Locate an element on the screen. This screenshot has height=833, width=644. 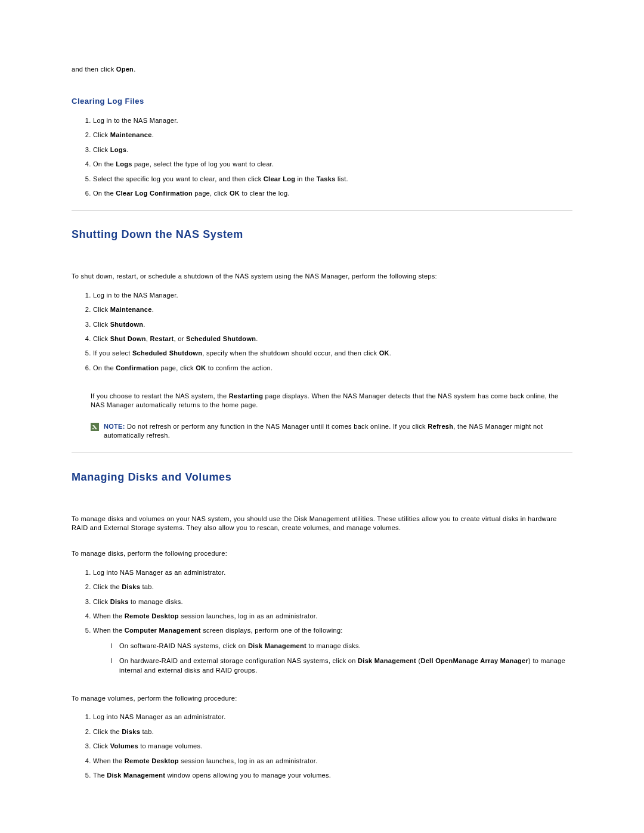
text: Log in to the NAS Manager. is located at coordinates (136, 295).